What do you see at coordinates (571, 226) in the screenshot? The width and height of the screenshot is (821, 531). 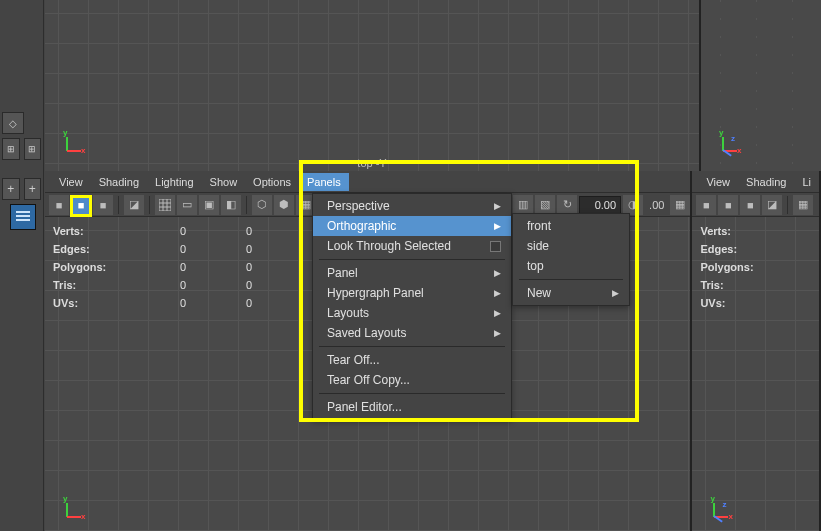 I see `submenu-item-front: front` at bounding box center [571, 226].